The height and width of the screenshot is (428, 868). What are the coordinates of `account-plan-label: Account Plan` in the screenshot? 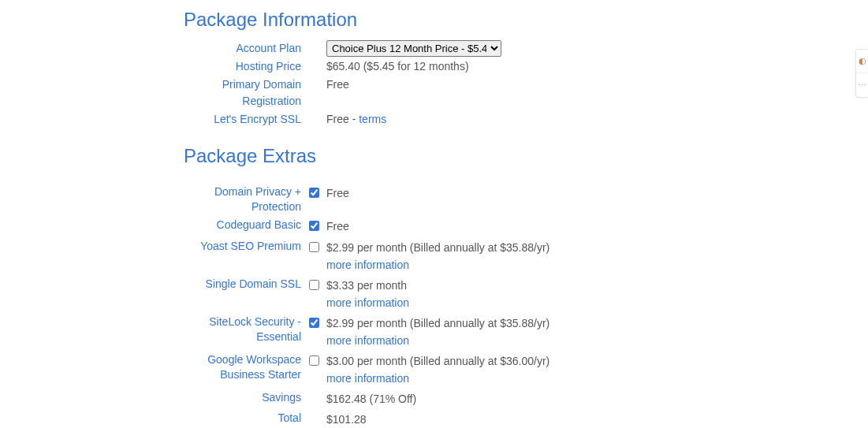 It's located at (246, 49).